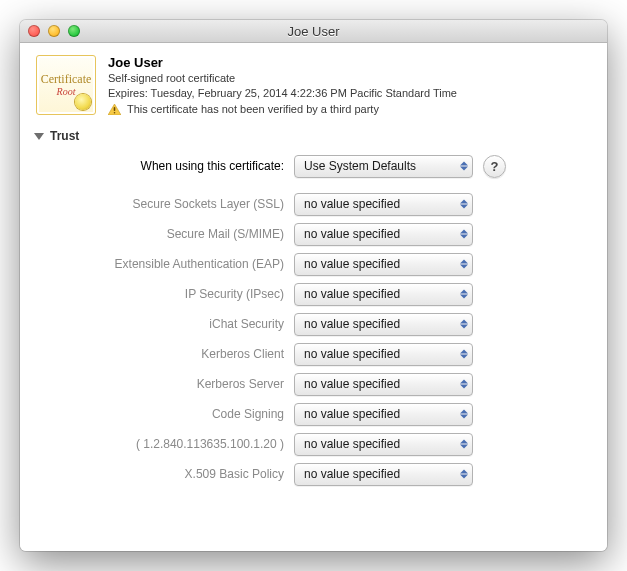 The image size is (627, 571). Describe the element at coordinates (165, 204) in the screenshot. I see `trust-policy-label: Secure Sockets Layer (SSL)` at that location.